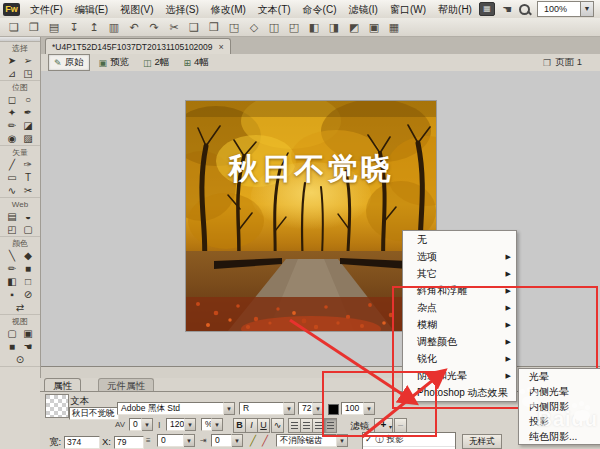  Describe the element at coordinates (253, 440) in the screenshot. I see `stroke-pen-icon: ╱` at that location.